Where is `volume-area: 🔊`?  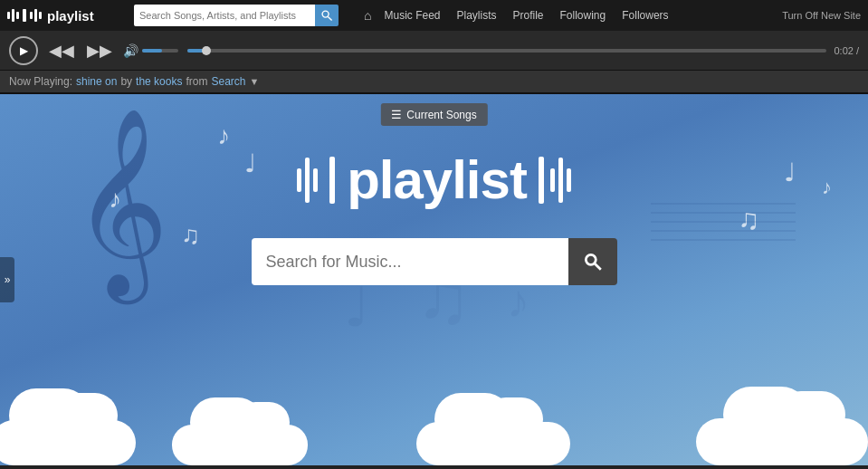
volume-area: 🔊 is located at coordinates (150, 51).